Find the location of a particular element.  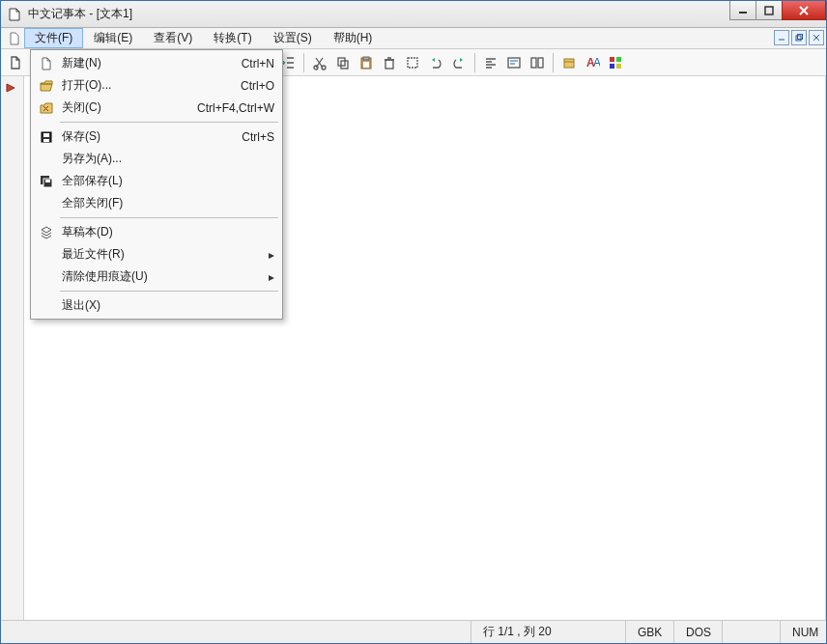

menu-view: 查看(V) is located at coordinates (173, 39).